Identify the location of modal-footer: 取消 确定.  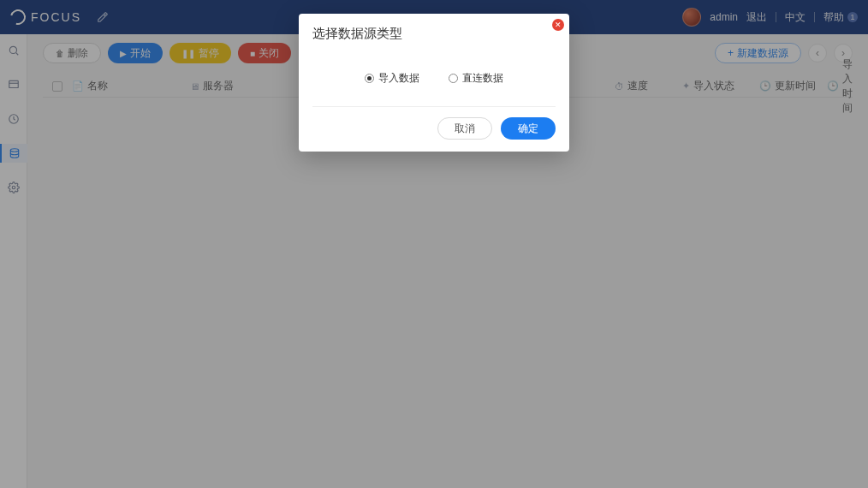
(434, 123).